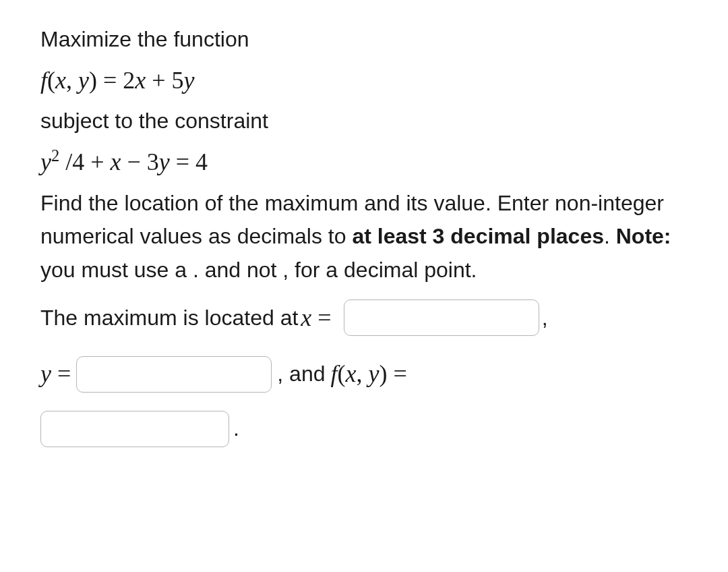 The width and height of the screenshot is (728, 572). Describe the element at coordinates (610, 236) in the screenshot. I see `instructions-part2: .` at that location.